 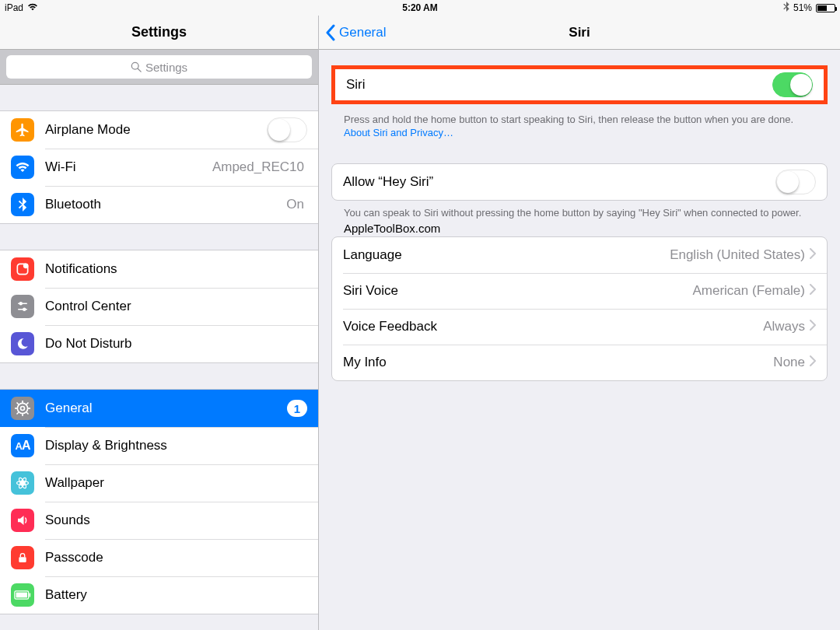 What do you see at coordinates (296, 205) in the screenshot?
I see `sidebar-item-value: On` at bounding box center [296, 205].